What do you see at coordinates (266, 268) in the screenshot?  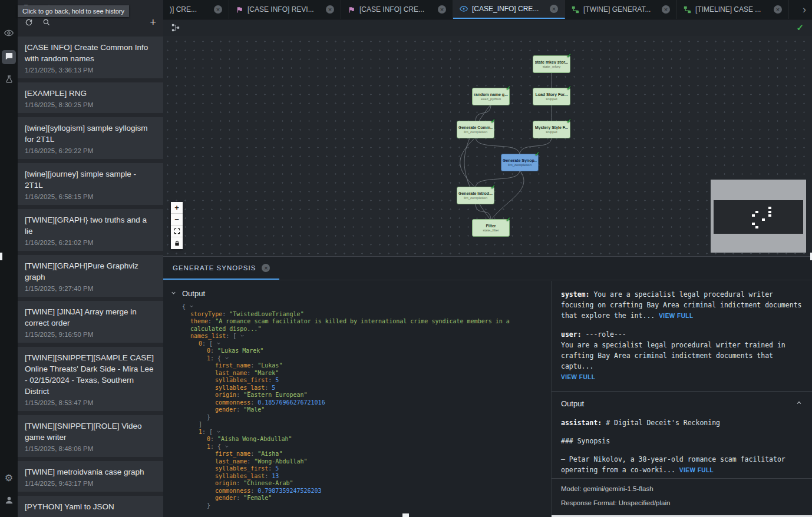 I see `bottom-tab-close-icon: ×` at bounding box center [266, 268].